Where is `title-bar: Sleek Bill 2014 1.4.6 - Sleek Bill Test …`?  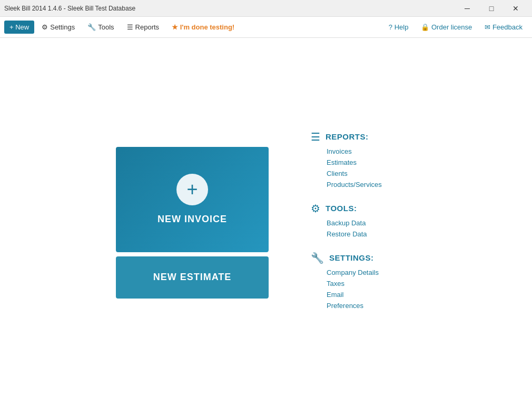 title-bar: Sleek Bill 2014 1.4.6 - Sleek Bill Test … is located at coordinates (266, 8).